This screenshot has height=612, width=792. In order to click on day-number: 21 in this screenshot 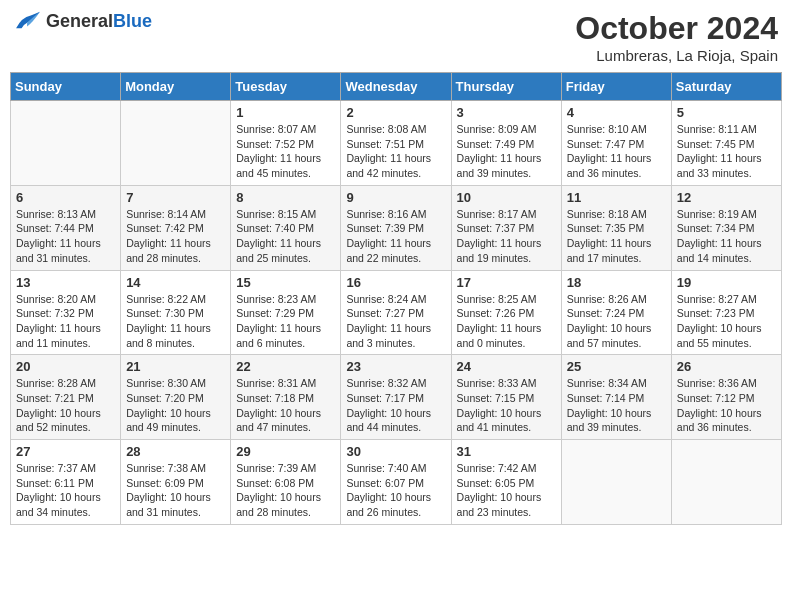, I will do `click(176, 366)`.